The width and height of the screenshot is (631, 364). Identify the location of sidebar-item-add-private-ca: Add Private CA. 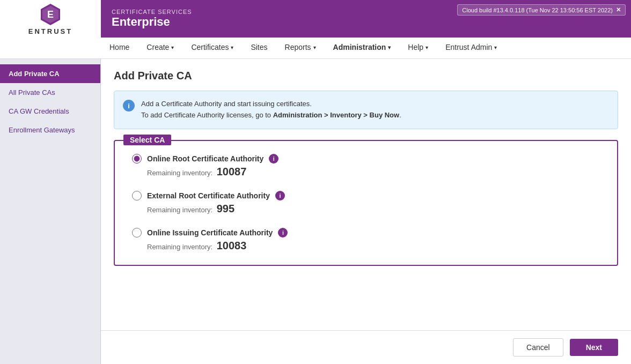
(50, 74).